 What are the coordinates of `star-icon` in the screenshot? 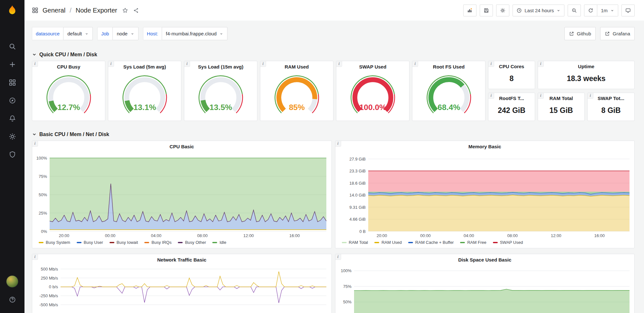 It's located at (125, 10).